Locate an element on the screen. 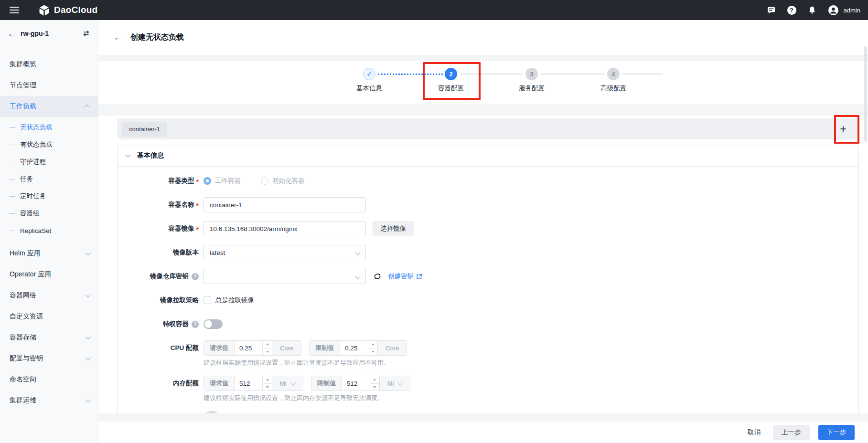 The width and height of the screenshot is (868, 443). sidebar-item-replicasets: — ReplicaSet is located at coordinates (49, 231).